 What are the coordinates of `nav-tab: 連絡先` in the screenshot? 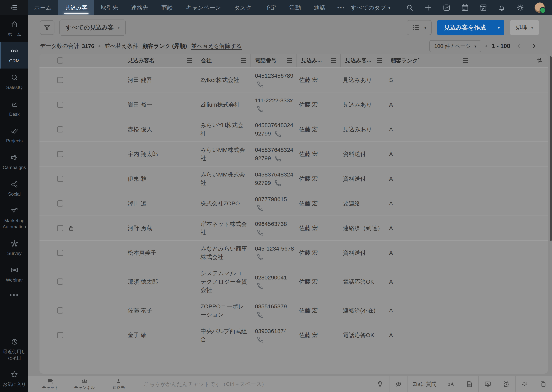 It's located at (140, 8).